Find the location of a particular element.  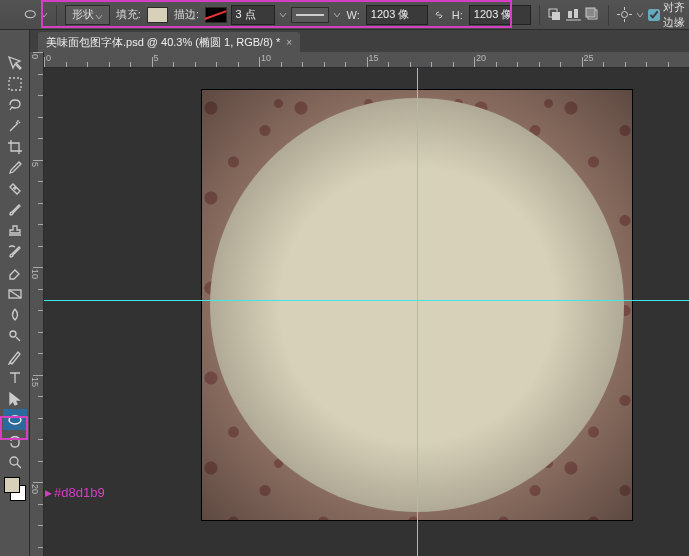

move-tool is located at coordinates (15, 62).